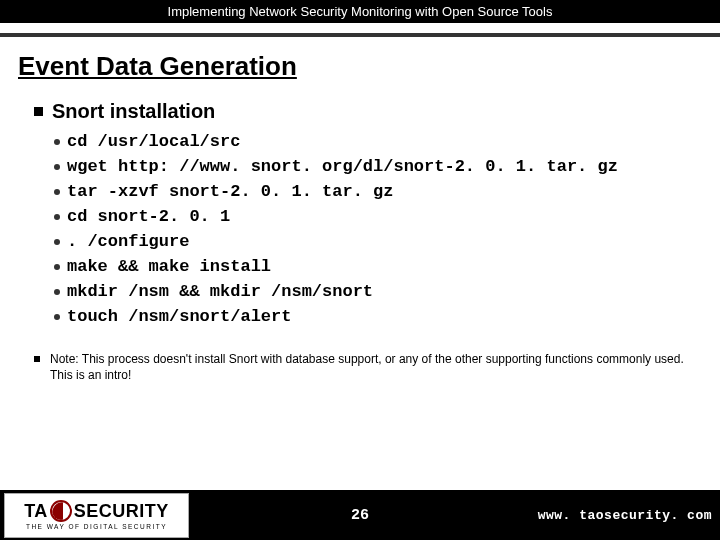  What do you see at coordinates (148, 218) in the screenshot?
I see `command-text: cd snort-2. 0. 1` at bounding box center [148, 218].